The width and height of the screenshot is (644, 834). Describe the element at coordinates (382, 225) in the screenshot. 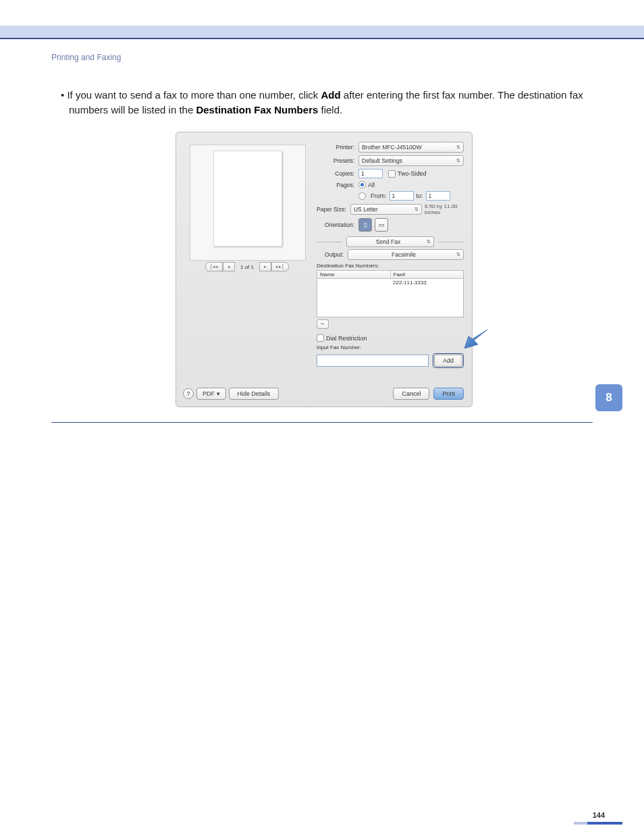

I see `landscape-icon: ▭` at that location.